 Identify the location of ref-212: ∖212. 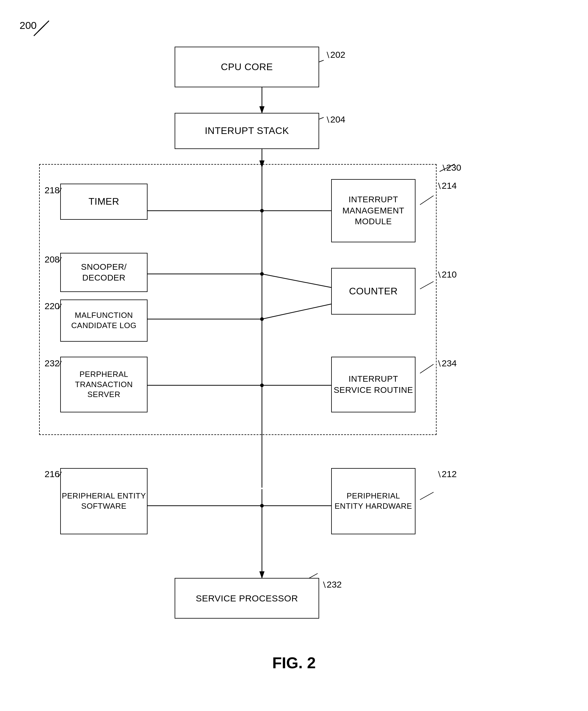
(446, 474).